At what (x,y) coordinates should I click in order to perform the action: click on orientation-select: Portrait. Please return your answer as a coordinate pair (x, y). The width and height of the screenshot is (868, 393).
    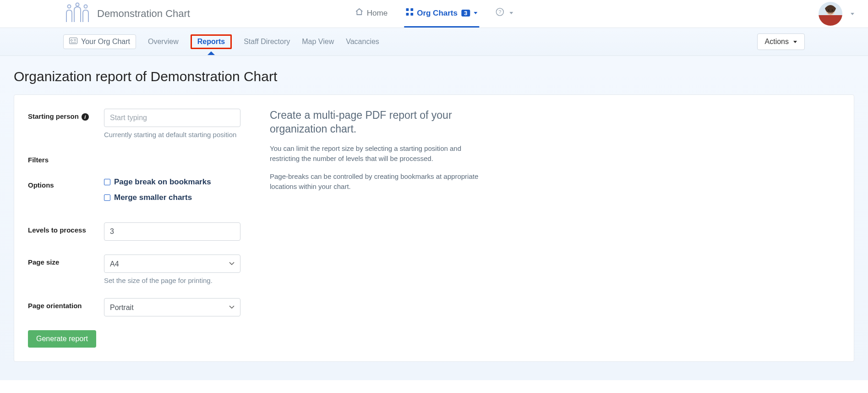
    Looking at the image, I should click on (172, 307).